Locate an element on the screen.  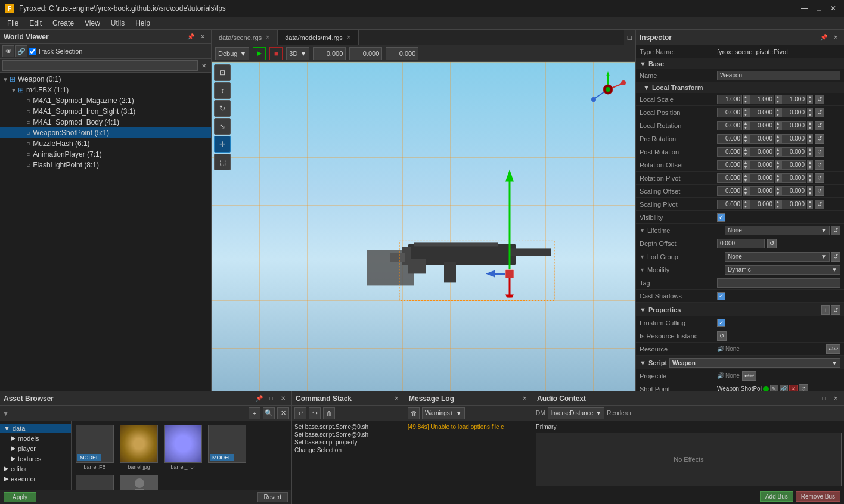
command-stack-min-btn: — is located at coordinates (373, 399).